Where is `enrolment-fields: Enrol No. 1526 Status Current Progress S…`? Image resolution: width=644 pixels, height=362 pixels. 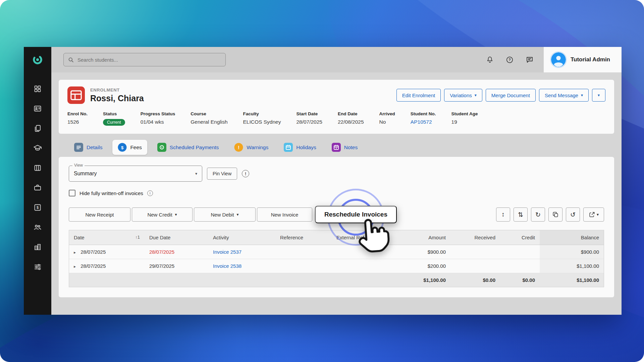
enrolment-fields: Enrol No. 1526 Status Current Progress S… is located at coordinates (336, 119).